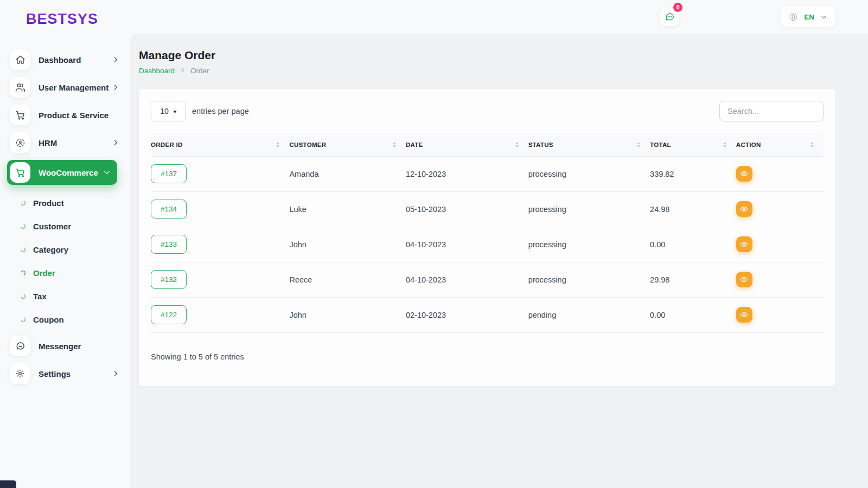 The image size is (868, 488). What do you see at coordinates (65, 273) in the screenshot?
I see `submenu-item-order: Order` at bounding box center [65, 273].